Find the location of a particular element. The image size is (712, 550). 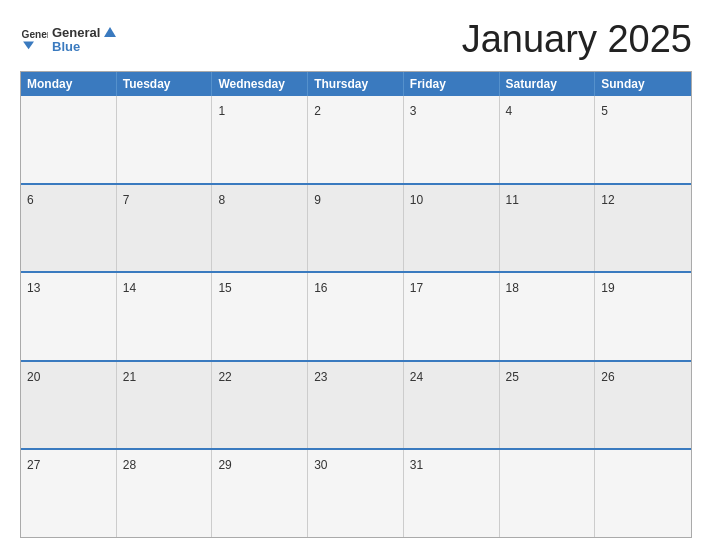

logo-icon: General is located at coordinates (34, 40).